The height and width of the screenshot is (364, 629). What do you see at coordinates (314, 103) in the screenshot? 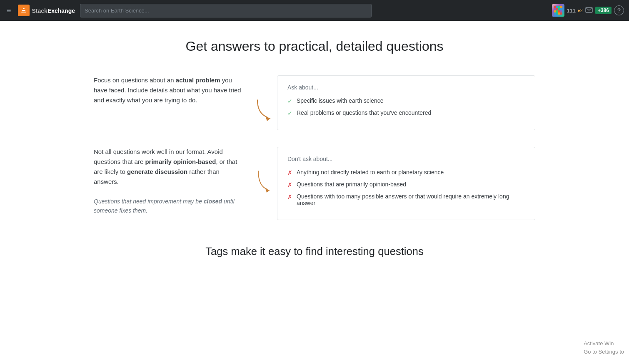
I see `section-ask-about: Focus on questions about an actual probl…` at bounding box center [314, 103].